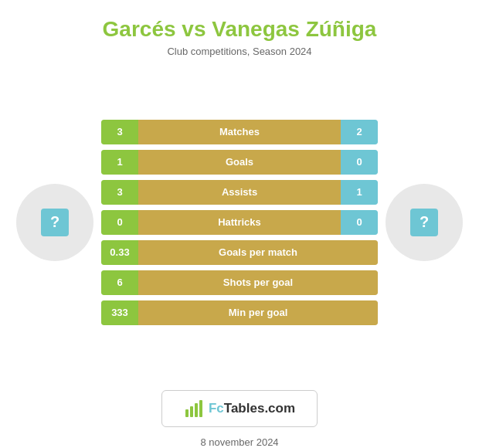 This screenshot has height=448, width=479. I want to click on stat-row: 0Hattricks0, so click(240, 222).